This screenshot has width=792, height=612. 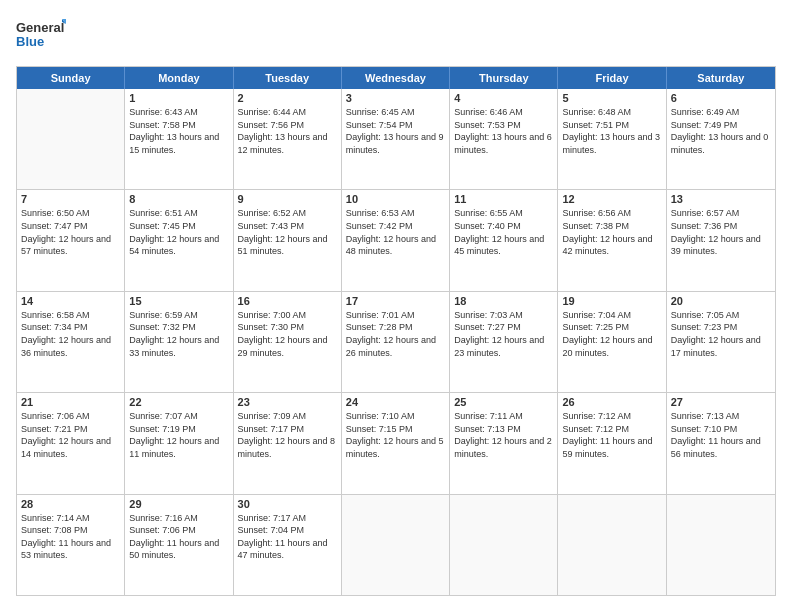 I want to click on header: General Blue, so click(x=396, y=36).